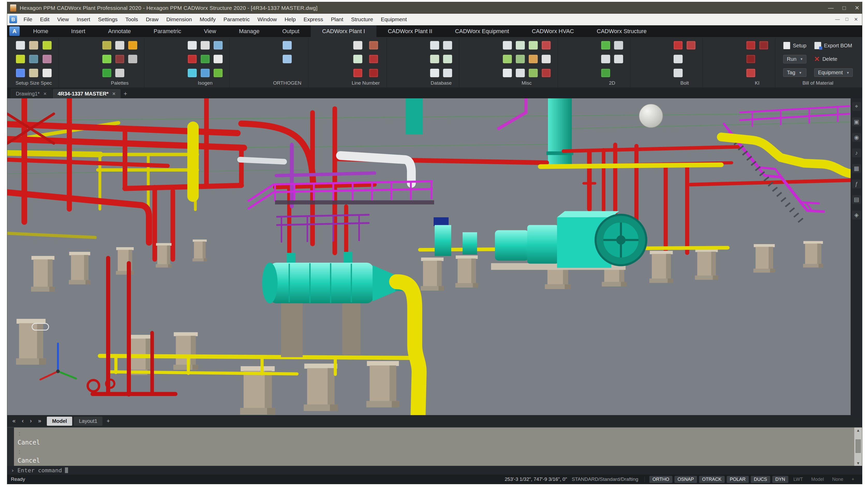 The image size is (868, 493). Describe the element at coordinates (87, 93) in the screenshot. I see `document-tab-4r34-1337-master: 4R34-1337 MASTER*✕` at that location.